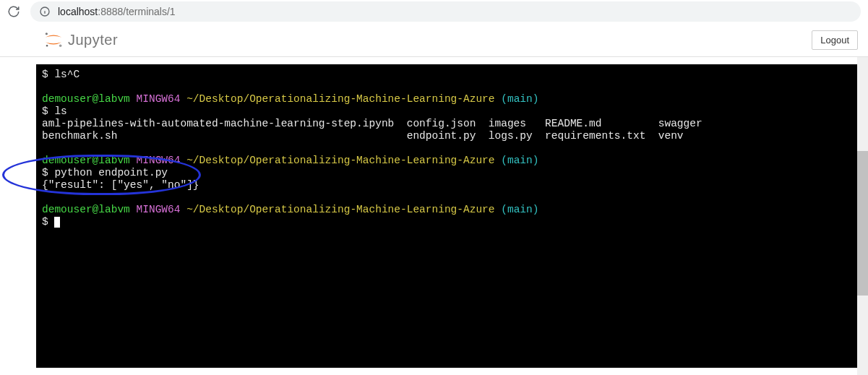 This screenshot has height=375, width=868. Describe the element at coordinates (434, 12) in the screenshot. I see `browser-toolbar: localhost:8888/terminals/1` at that location.